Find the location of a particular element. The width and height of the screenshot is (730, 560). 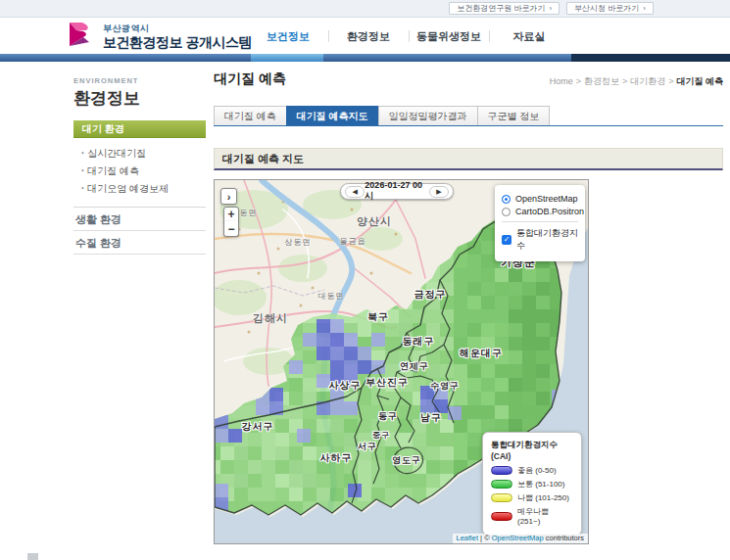

basemap-options: OpenStreetMapCartoDB.Positron is located at coordinates (540, 206).